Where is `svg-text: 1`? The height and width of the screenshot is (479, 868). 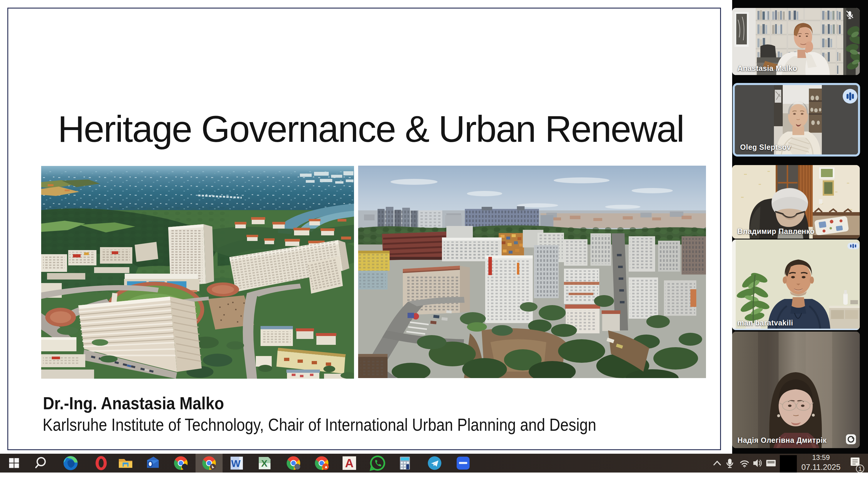 svg-text: 1 is located at coordinates (860, 469).